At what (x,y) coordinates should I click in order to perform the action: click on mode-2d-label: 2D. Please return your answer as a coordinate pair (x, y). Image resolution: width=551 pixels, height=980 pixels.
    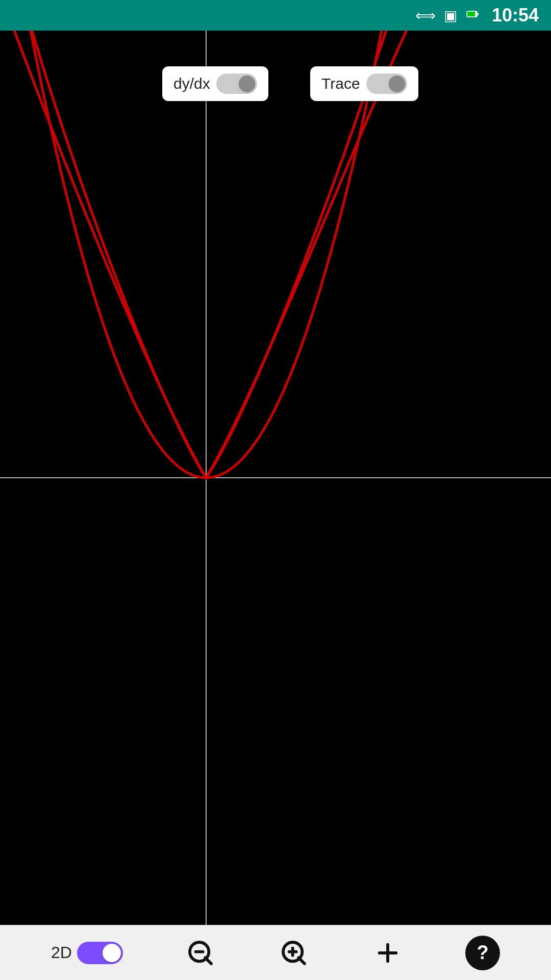
    Looking at the image, I should click on (61, 952).